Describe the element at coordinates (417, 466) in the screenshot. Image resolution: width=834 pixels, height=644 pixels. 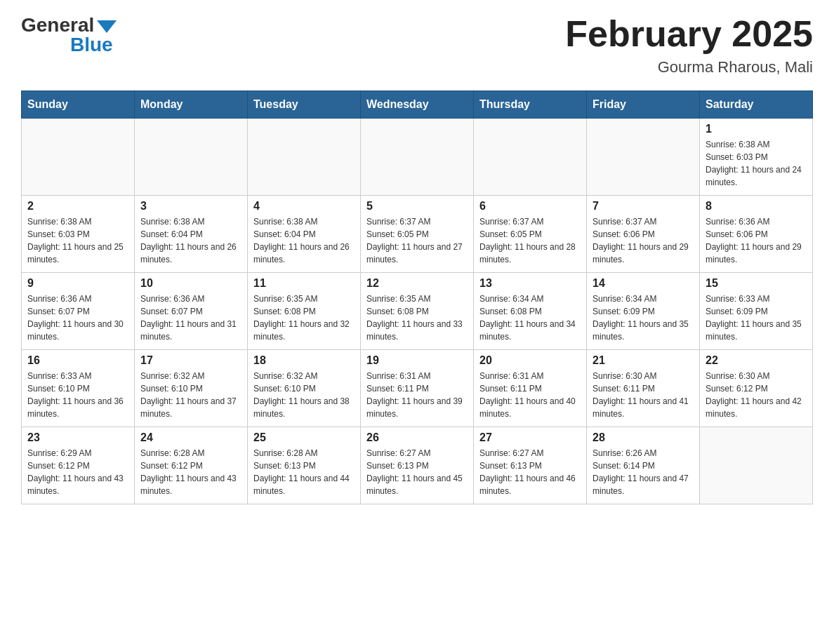
I see `table-row: 26Sunrise: 6:27 AMSunset: 6:13 PMDayligh…` at that location.